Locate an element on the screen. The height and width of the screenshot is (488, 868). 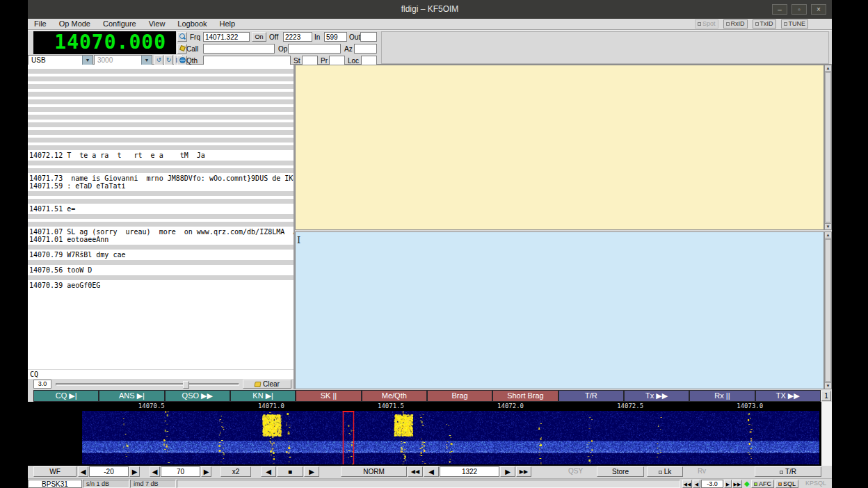
macro-button-rx: Rx || is located at coordinates (722, 396).